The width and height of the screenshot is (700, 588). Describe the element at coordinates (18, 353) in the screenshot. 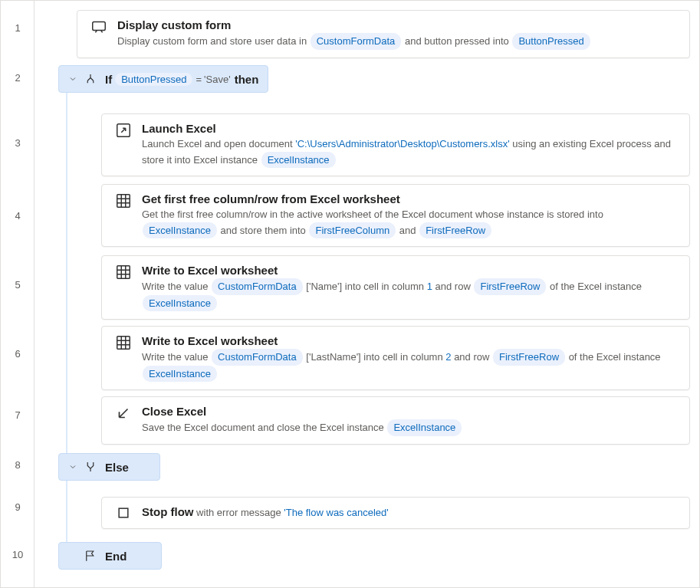

I see `line-number: 6` at that location.